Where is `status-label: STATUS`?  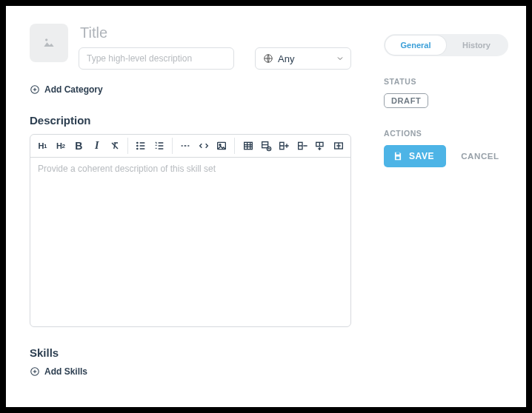
status-label: STATUS is located at coordinates (446, 81).